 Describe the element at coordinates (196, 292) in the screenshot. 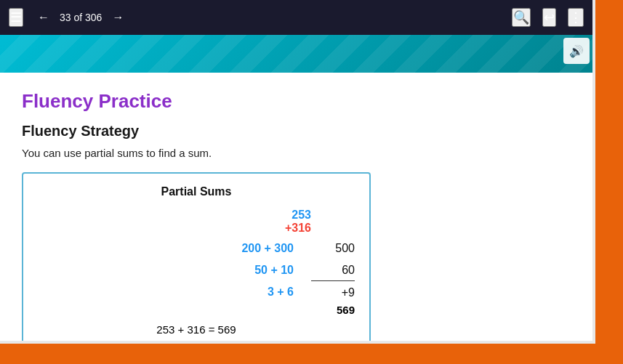

I see `partial-row-3: 3 + 6 +9` at that location.